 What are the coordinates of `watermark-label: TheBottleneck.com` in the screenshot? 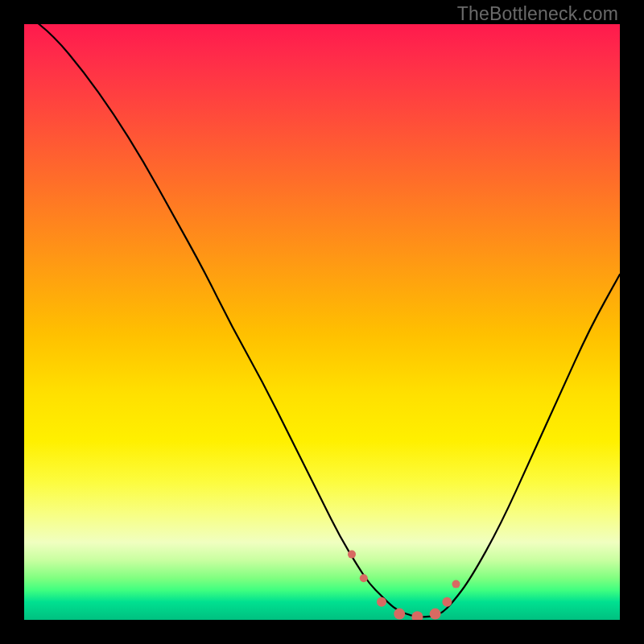 It's located at (538, 14).